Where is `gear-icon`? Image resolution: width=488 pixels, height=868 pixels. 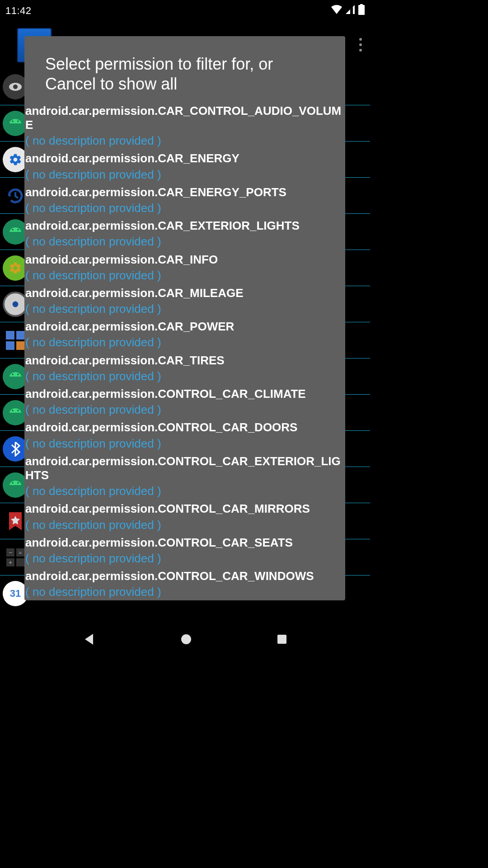 gear-icon is located at coordinates (45, 11).